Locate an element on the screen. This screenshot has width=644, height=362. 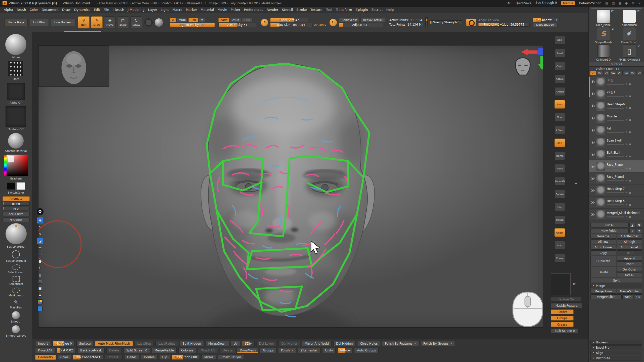
menu-item: Zscript is located at coordinates (377, 10).